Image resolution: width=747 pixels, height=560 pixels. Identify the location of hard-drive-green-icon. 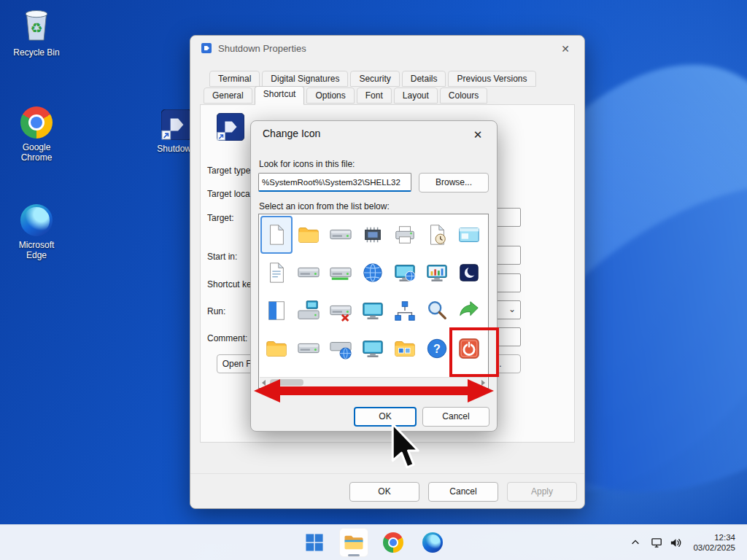
(341, 273).